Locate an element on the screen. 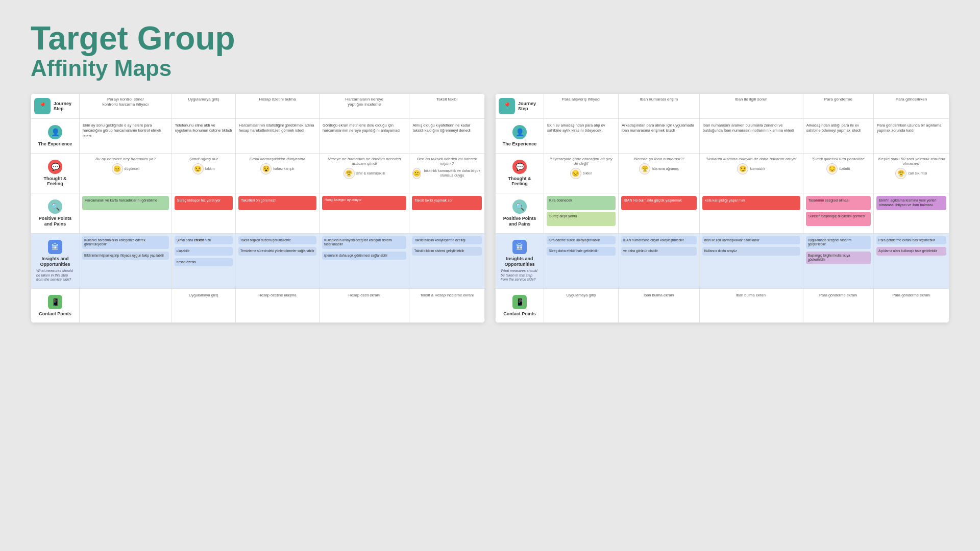 The image size is (980, 551). emotion2-5: can sıkıntısı is located at coordinates (918, 173).